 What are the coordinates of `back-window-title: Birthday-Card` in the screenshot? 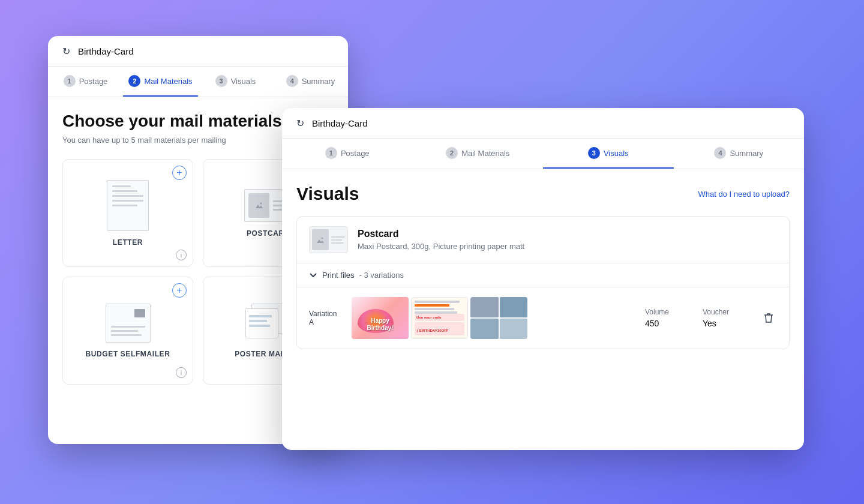 It's located at (106, 52).